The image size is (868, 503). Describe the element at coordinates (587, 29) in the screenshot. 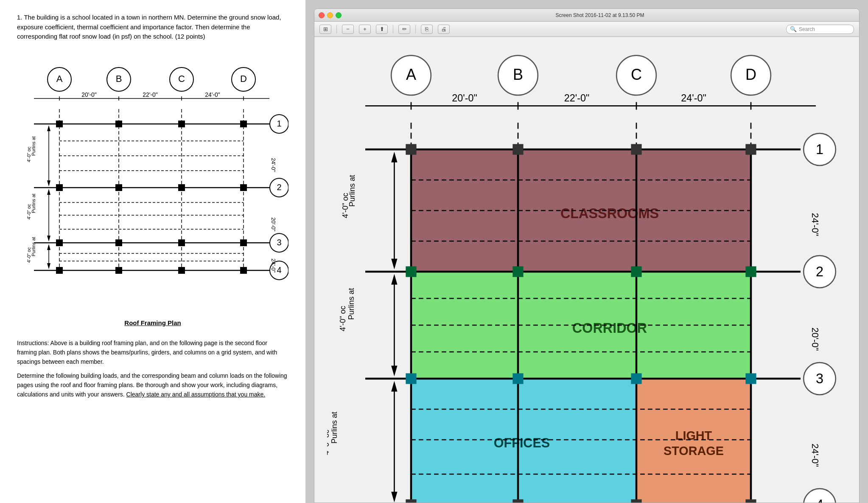

I see `window-toolbar: ⊞ − + ⬆ ✏ ⎘ 🖨 🔍 Search` at that location.